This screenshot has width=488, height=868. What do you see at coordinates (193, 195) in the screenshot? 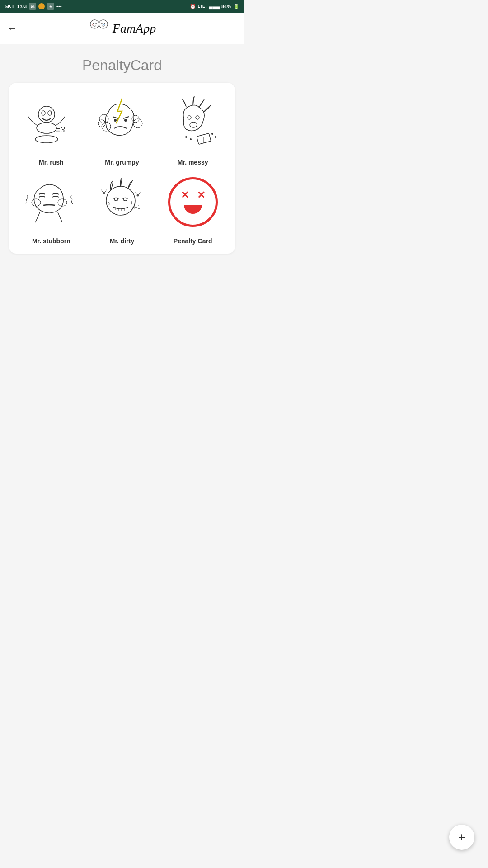
I see `penalty-eyes: ✕ ✕` at bounding box center [193, 195].